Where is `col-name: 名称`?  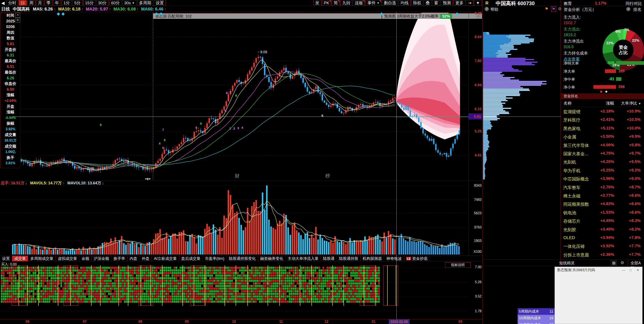 col-name: 名称 is located at coordinates (568, 103).